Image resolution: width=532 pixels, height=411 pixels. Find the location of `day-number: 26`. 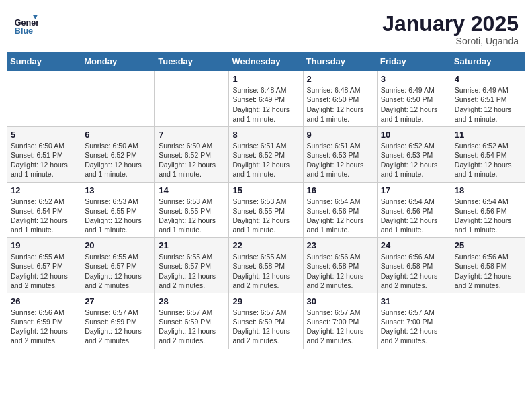

day-number: 26 is located at coordinates (44, 301).